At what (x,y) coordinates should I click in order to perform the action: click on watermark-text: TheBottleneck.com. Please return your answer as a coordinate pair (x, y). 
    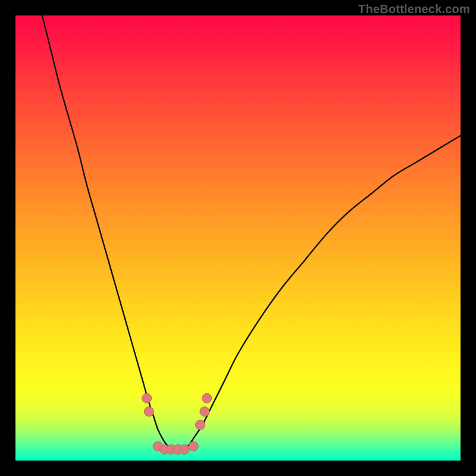
    Looking at the image, I should click on (414, 10).